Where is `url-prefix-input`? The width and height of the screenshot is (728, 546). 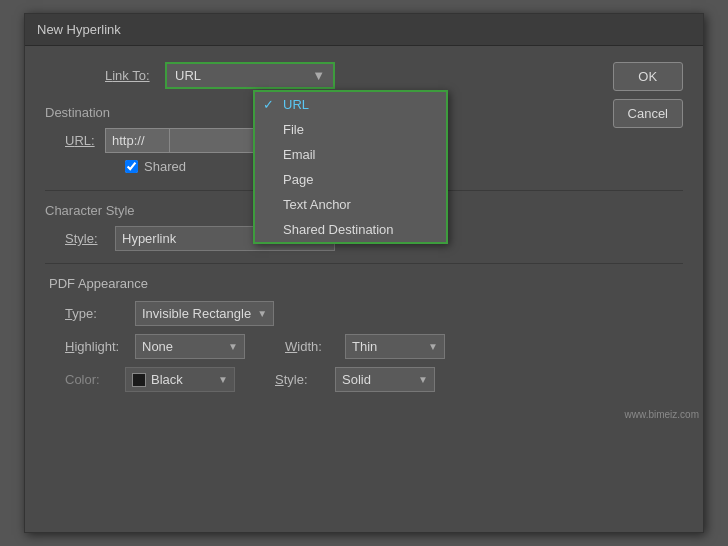
url-prefix-input is located at coordinates (138, 140).